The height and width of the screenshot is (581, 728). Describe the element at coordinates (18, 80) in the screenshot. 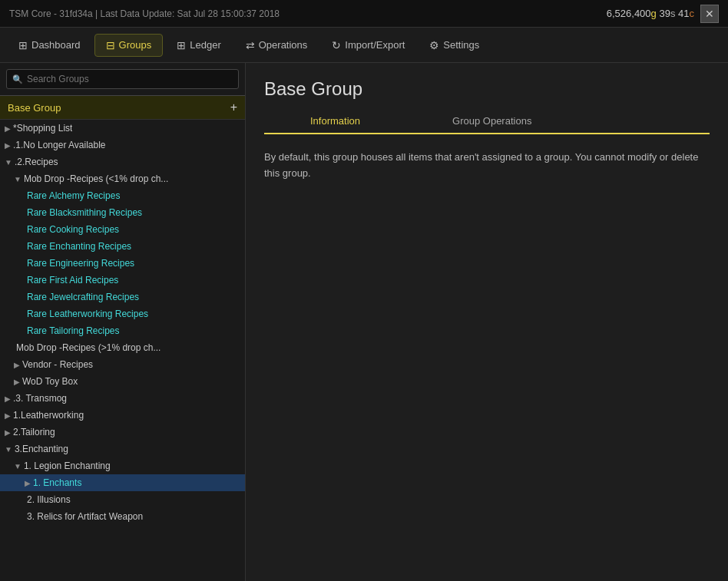

I see `search-icon: 🔍` at that location.